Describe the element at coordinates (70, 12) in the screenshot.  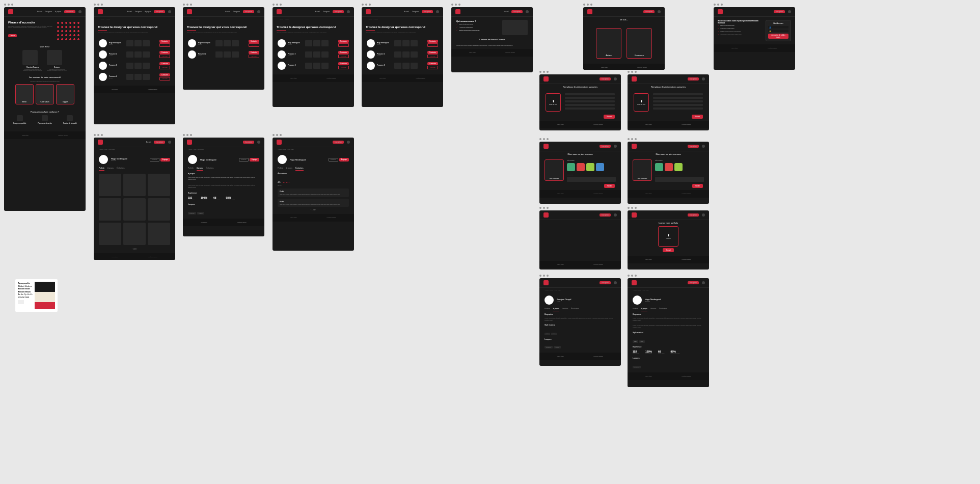
I see `signup-button: Inscription` at that location.